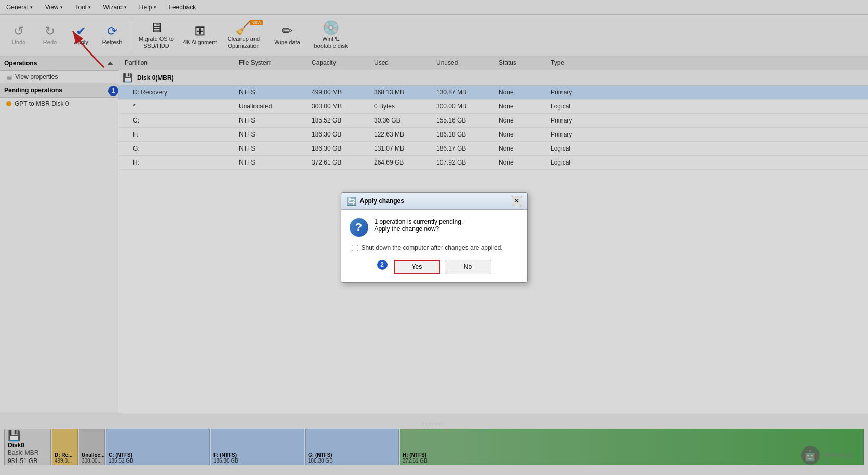  I want to click on dialog-message: 1 operation is currently pending. Apply …, so click(419, 225).